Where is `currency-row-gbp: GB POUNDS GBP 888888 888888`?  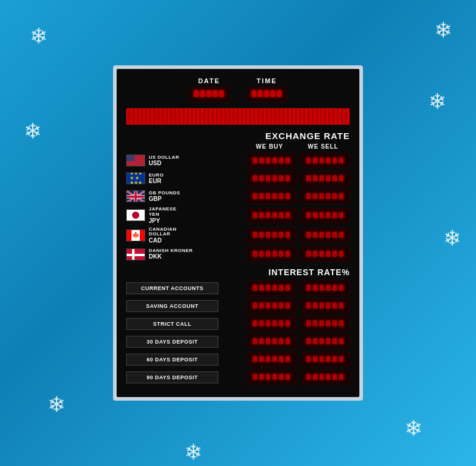 currency-row-gbp: GB POUNDS GBP 888888 888888 is located at coordinates (238, 196).